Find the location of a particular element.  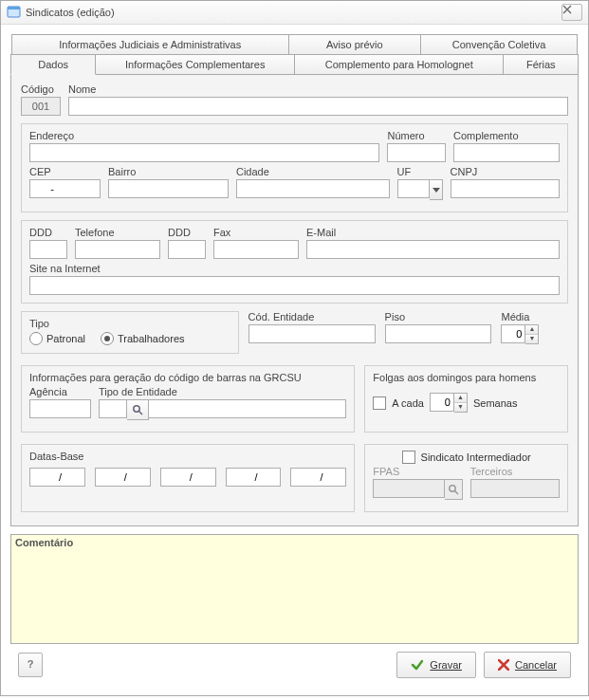

label-cidade: Cidade is located at coordinates (313, 172).